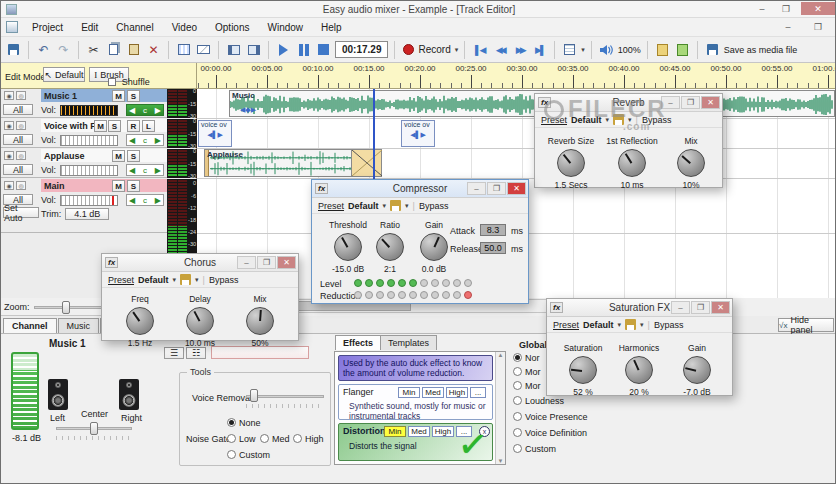 Image resolution: width=836 pixels, height=484 pixels. Describe the element at coordinates (104, 186) in the screenshot. I see `track-name-bar: Main M S` at that location.